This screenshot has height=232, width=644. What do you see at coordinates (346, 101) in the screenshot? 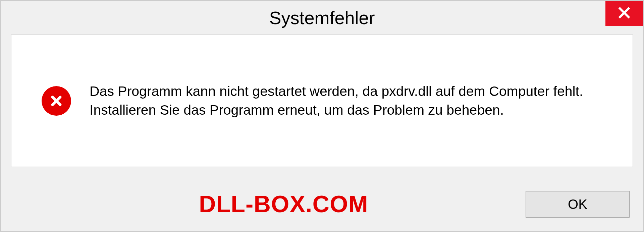
I see `error-message: Das Programm kann nicht gestartet werden…` at bounding box center [346, 101].